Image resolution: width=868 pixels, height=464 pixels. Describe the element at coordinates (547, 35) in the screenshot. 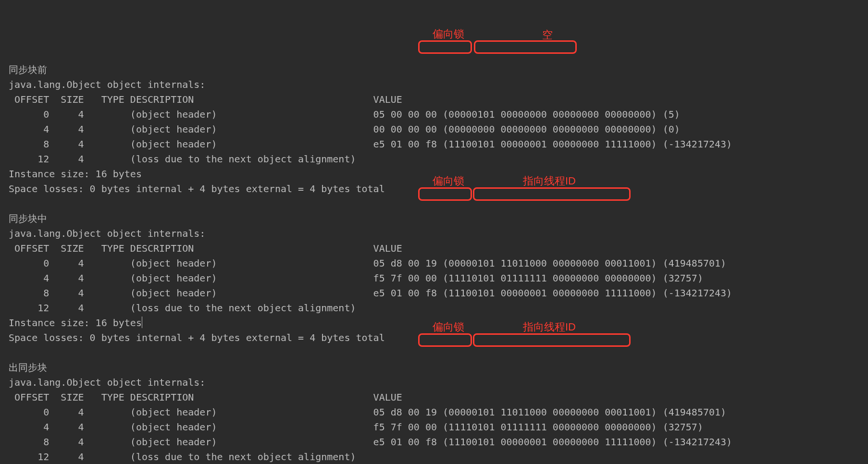

I see `annotation-label: 空` at that location.